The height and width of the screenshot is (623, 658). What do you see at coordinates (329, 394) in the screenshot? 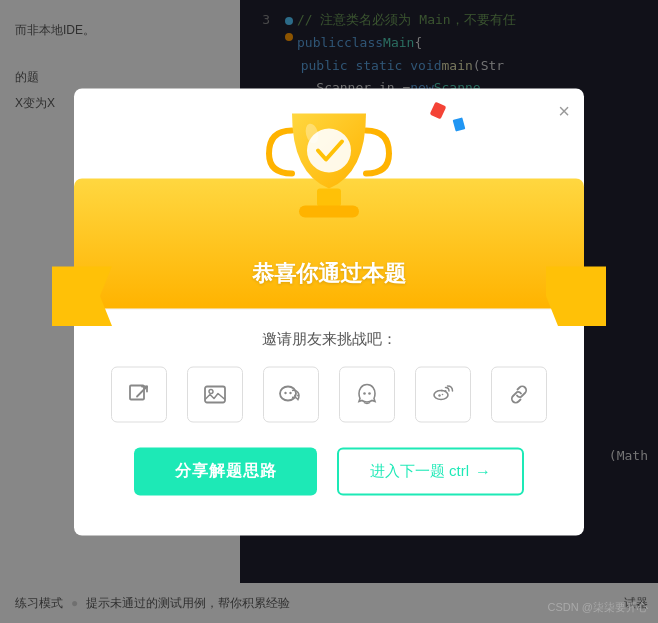
I see `share-icons-row` at bounding box center [329, 394].